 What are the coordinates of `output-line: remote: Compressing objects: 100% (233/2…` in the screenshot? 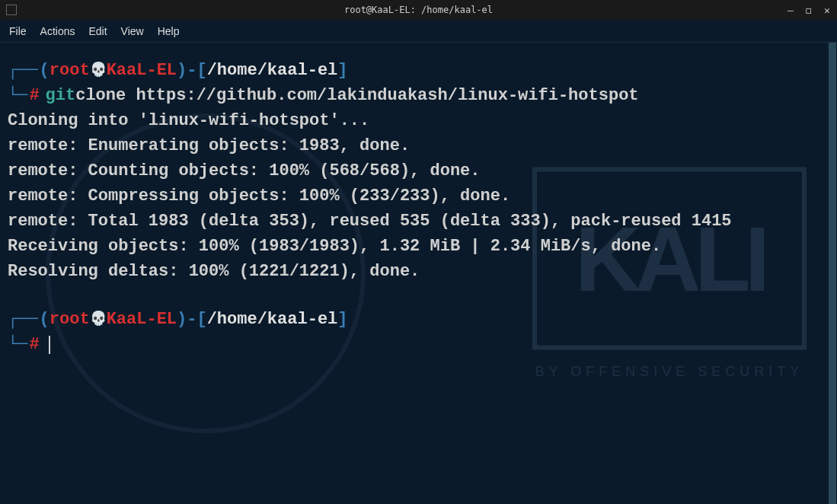 It's located at (419, 196).